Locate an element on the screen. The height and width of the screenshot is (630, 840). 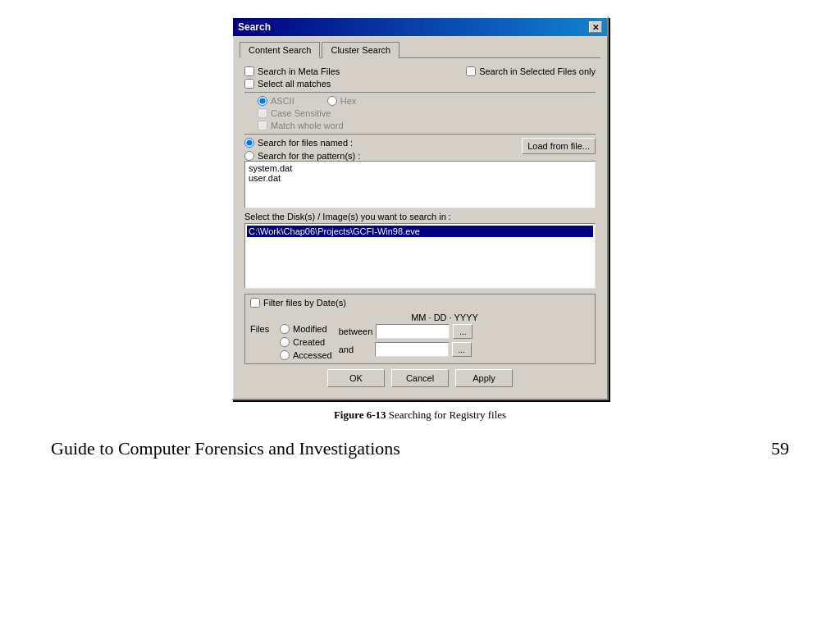
date-input-rows: between ... and ... is located at coordinates (406, 340).